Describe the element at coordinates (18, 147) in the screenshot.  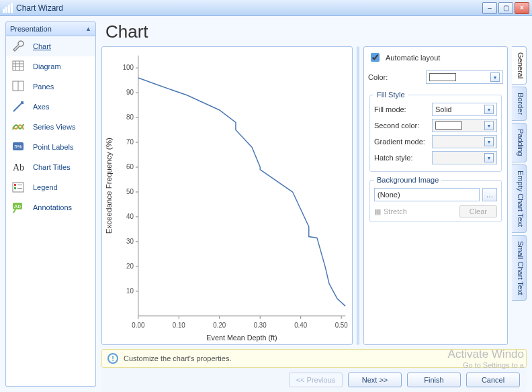
I see `pointlabel-icon: 5%` at that location.